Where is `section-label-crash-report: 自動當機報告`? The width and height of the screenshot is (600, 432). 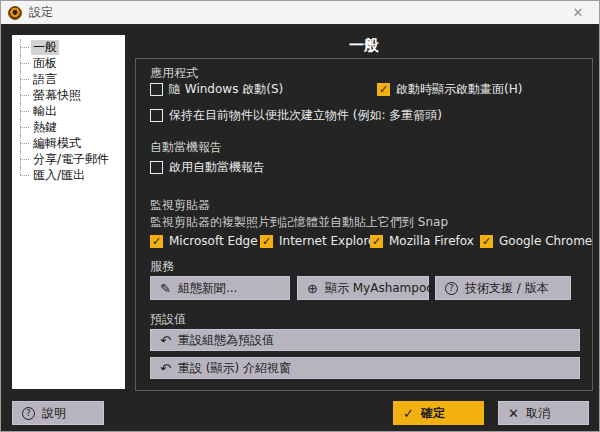 section-label-crash-report: 自動當機報告 is located at coordinates (186, 148).